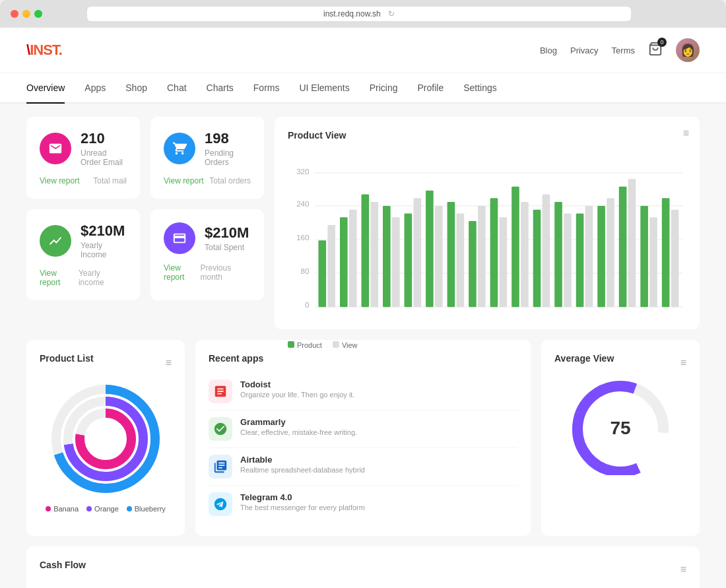 The image size is (726, 588). Describe the element at coordinates (220, 429) in the screenshot. I see `grammarly-icon` at that location.